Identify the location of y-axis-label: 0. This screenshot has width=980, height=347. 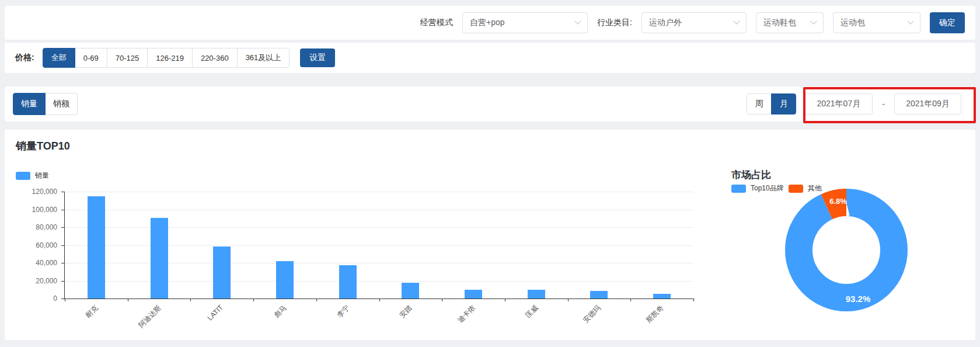
(37, 299).